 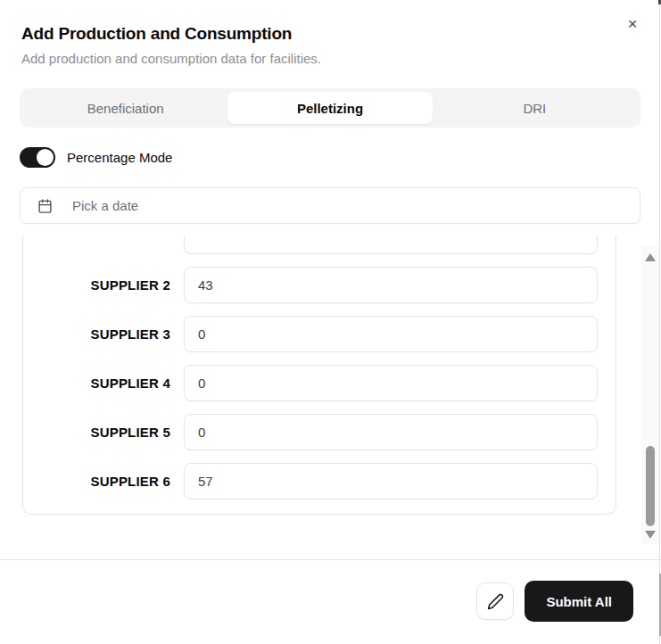 What do you see at coordinates (319, 285) in the screenshot?
I see `supplier-row: SUPPLIER 2` at bounding box center [319, 285].